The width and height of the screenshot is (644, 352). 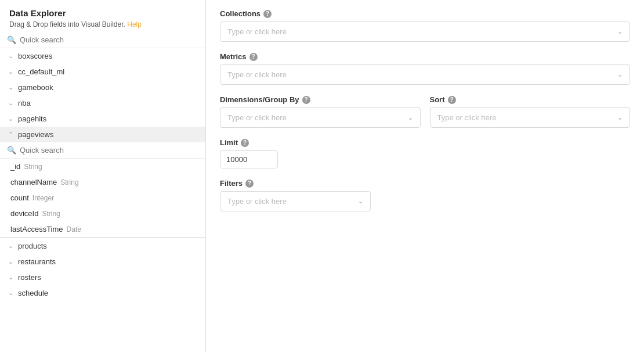 I want to click on tree-item-gamebook: ⌄ gamebook, so click(x=103, y=87).